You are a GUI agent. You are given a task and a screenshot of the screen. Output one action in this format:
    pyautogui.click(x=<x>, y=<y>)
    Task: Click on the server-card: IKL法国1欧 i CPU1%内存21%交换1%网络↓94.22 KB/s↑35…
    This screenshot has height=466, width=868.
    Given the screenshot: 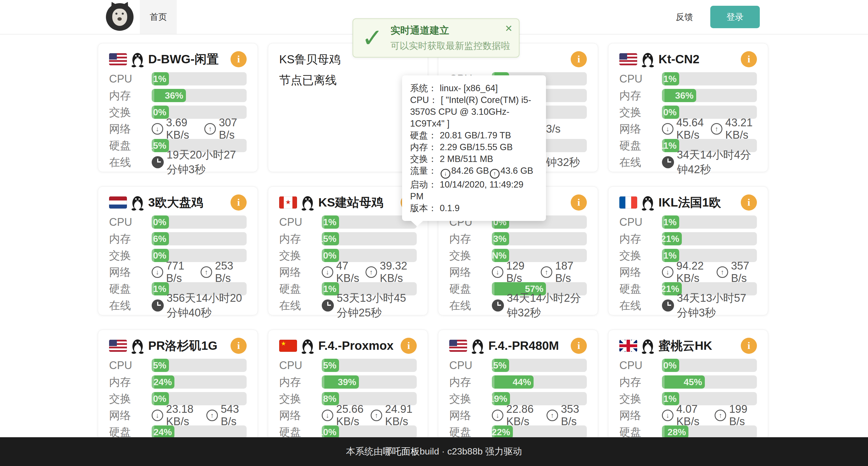 What is the action you would take?
    pyautogui.click(x=688, y=251)
    